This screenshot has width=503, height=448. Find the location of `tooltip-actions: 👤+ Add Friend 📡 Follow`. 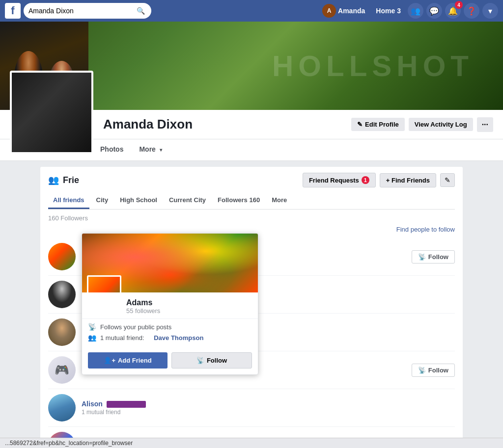

tooltip-actions: 👤+ Add Friend 📡 Follow is located at coordinates (170, 361).